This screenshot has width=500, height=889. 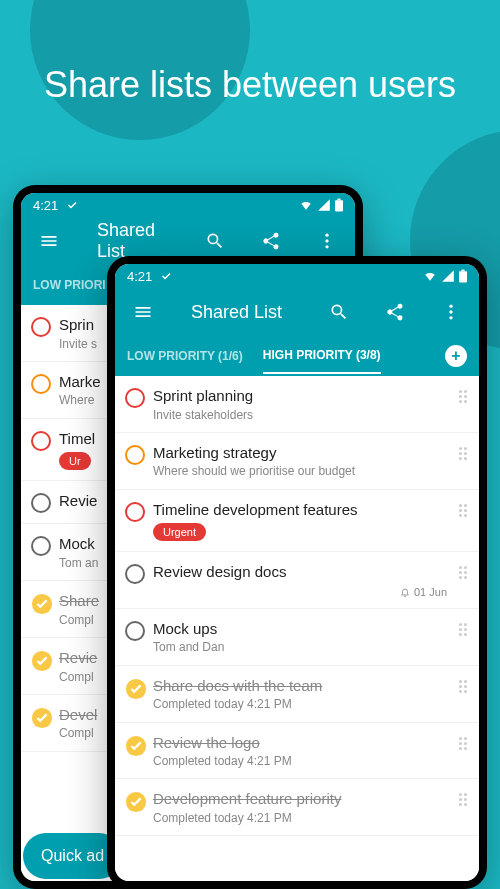 I want to click on task-title: Sprint planning, so click(x=300, y=396).